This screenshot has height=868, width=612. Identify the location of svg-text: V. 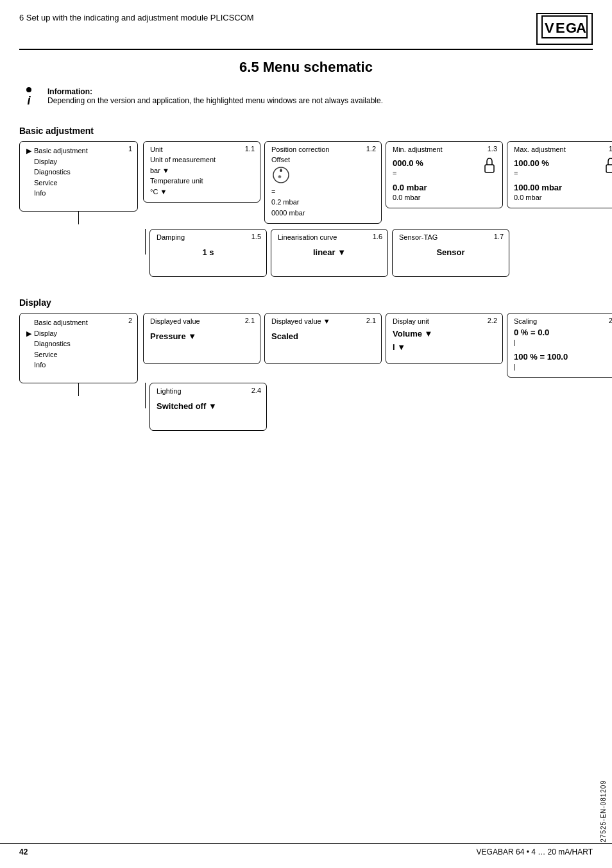
(550, 28).